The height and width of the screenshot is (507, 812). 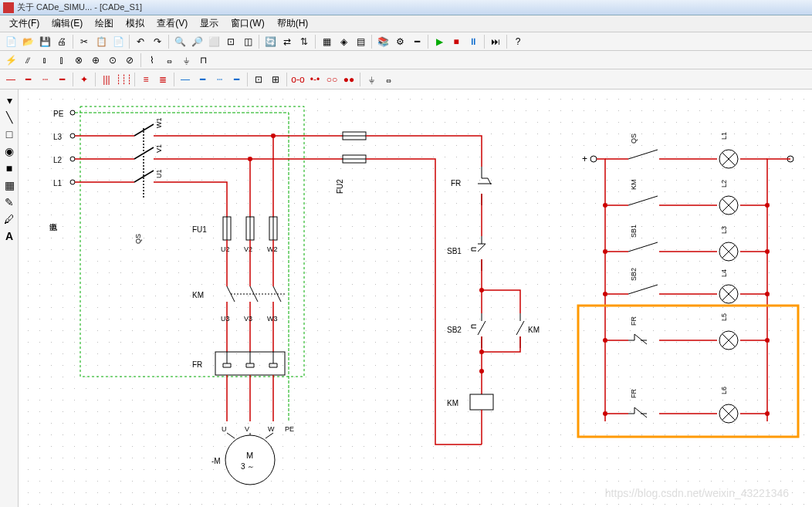 I want to click on paste-icon: 📄, so click(x=118, y=42).